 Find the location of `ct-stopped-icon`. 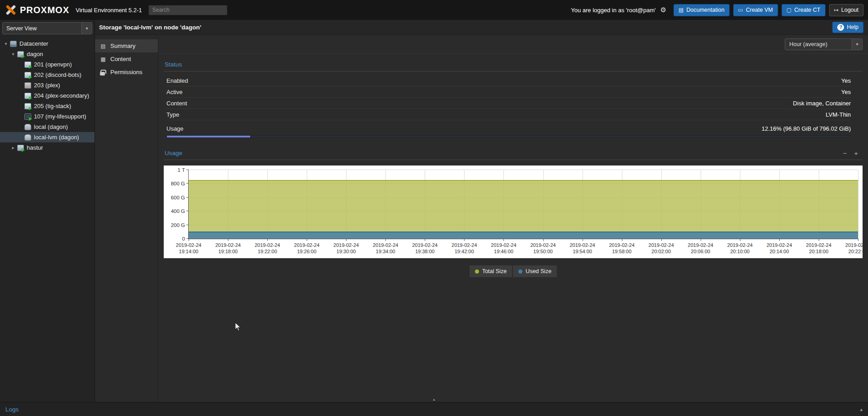

ct-stopped-icon is located at coordinates (28, 85).